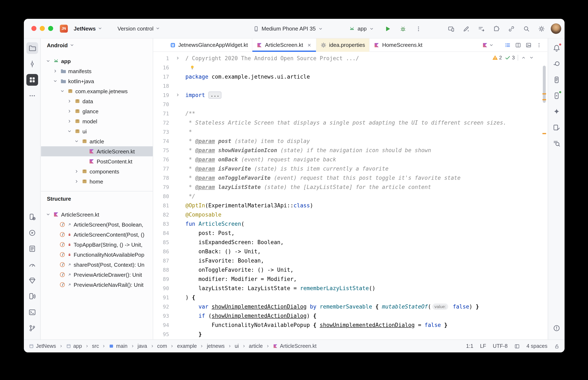 This screenshot has width=588, height=380. Describe the element at coordinates (513, 58) in the screenshot. I see `inspection-widget: 2 3` at that location.